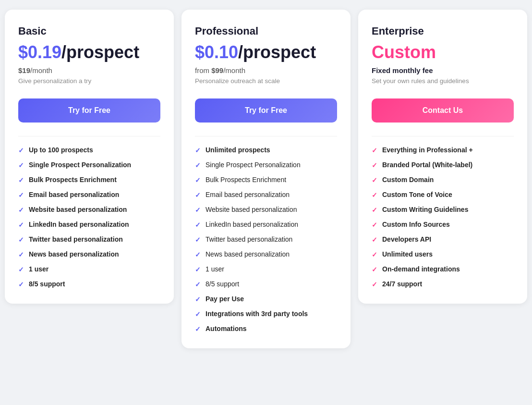  I want to click on plan-desc-enterprise: Set your own rules and guidelines, so click(443, 82).